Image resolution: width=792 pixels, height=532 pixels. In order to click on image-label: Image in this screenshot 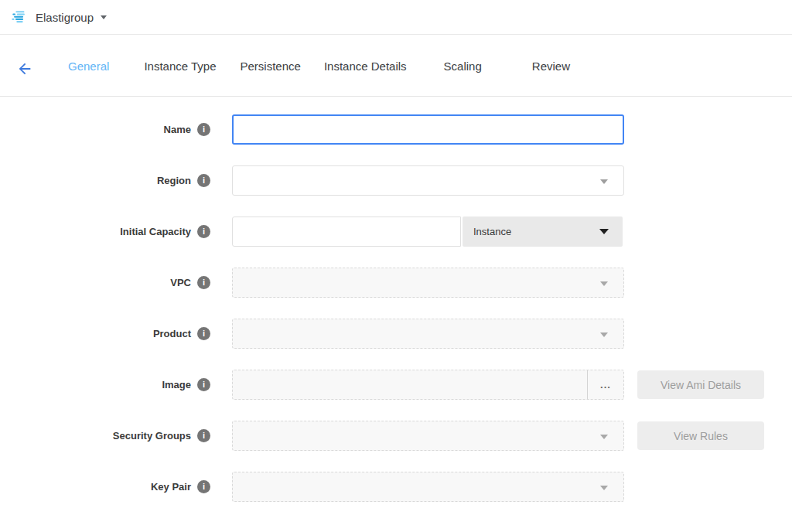, I will do `click(176, 385)`.